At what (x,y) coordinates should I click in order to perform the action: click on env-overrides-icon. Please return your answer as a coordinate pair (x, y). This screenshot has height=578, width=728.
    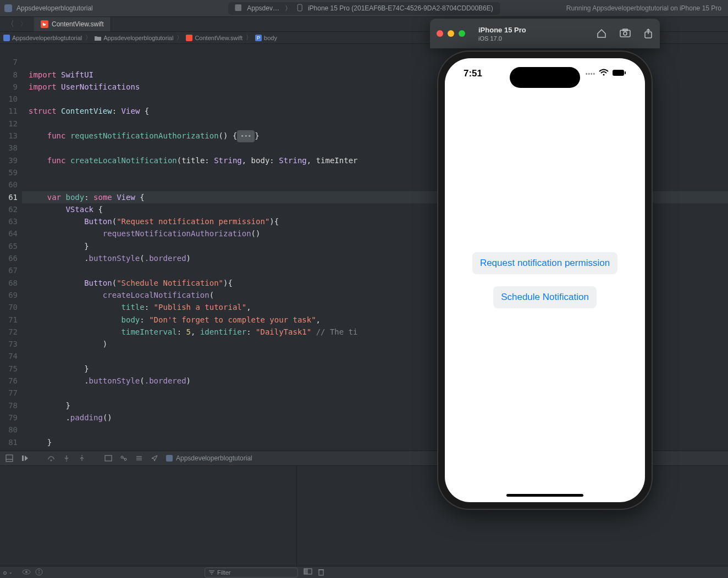
    Looking at the image, I should click on (139, 458).